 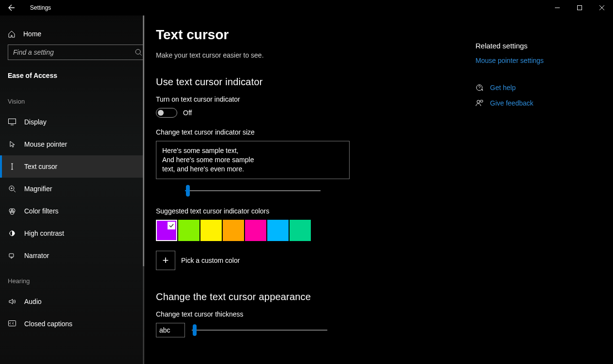 I want to click on high-contrast-icon, so click(x=12, y=233).